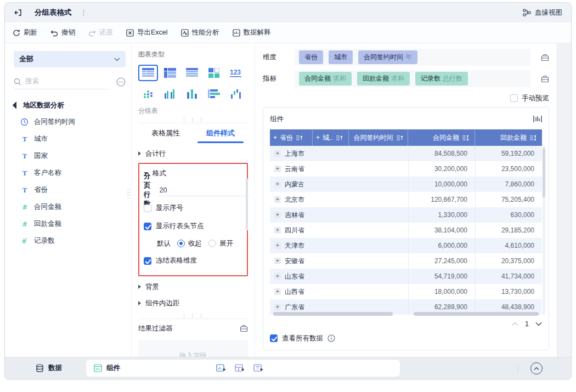 This screenshot has width=576, height=392. What do you see at coordinates (148, 73) in the screenshot?
I see `chart-type-group-table-icon` at bounding box center [148, 73].